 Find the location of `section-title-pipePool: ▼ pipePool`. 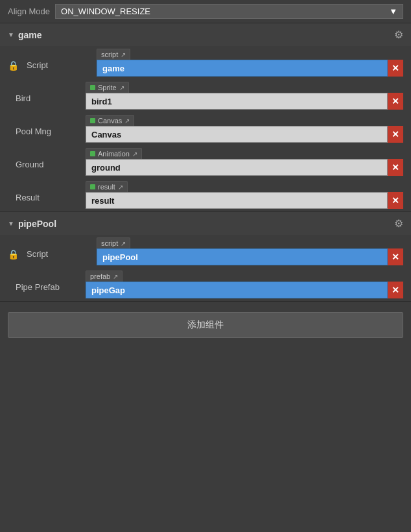

section-title-pipePool: ▼ pipePool is located at coordinates (32, 224).